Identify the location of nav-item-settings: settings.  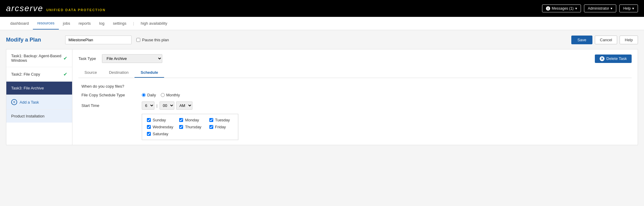
(119, 23).